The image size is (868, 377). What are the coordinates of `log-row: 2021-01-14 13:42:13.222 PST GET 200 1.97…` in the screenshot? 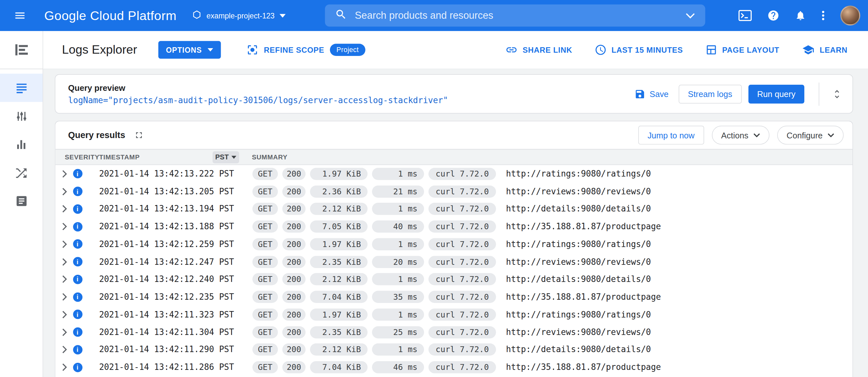 It's located at (454, 174).